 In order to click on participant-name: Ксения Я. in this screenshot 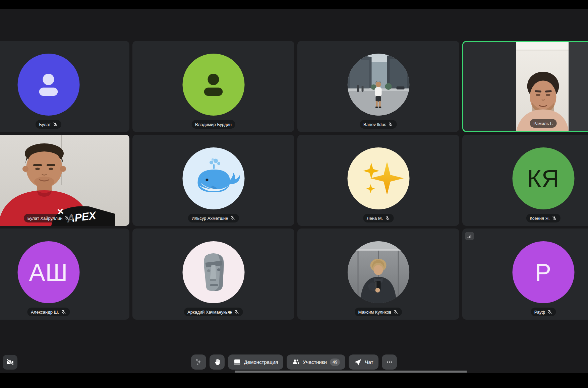, I will do `click(540, 218)`.